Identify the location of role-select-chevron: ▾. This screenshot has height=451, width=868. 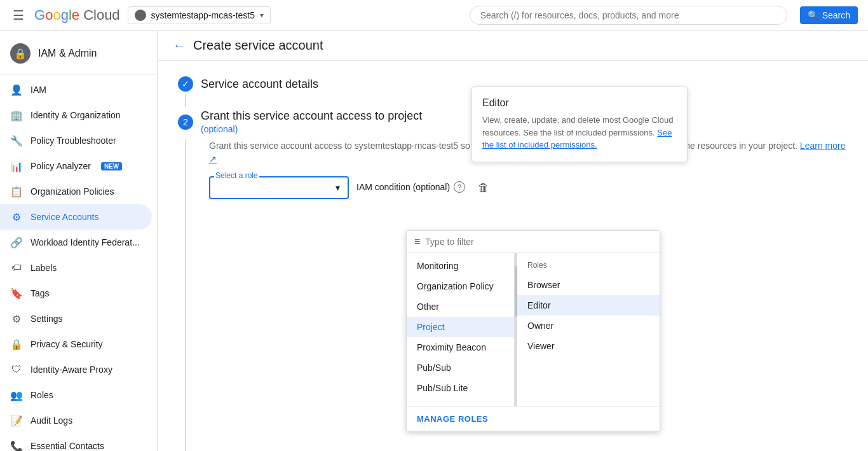
(338, 188).